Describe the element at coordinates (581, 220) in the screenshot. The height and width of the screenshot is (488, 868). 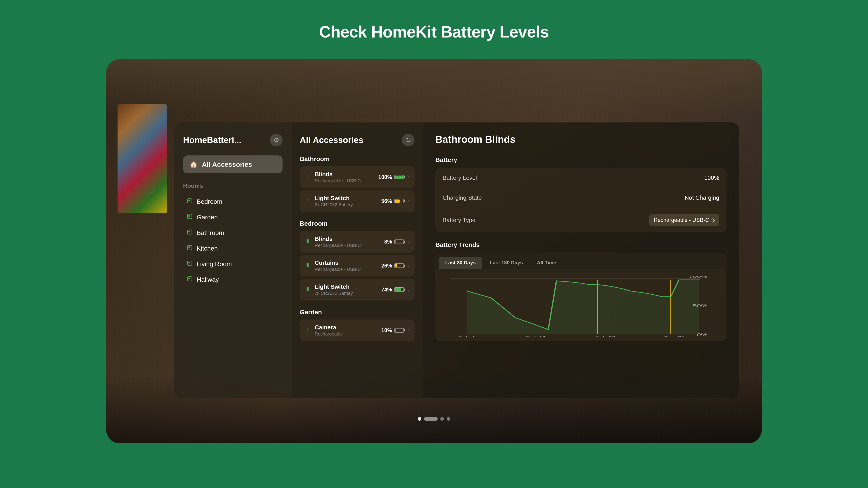
I see `battery-type-row: Battery Type Rechargeable - USB-C ◇` at that location.